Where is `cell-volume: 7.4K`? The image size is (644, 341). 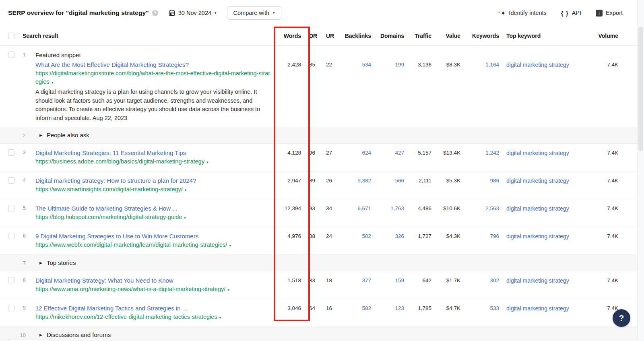
cell-volume: 7.4K is located at coordinates (601, 235).